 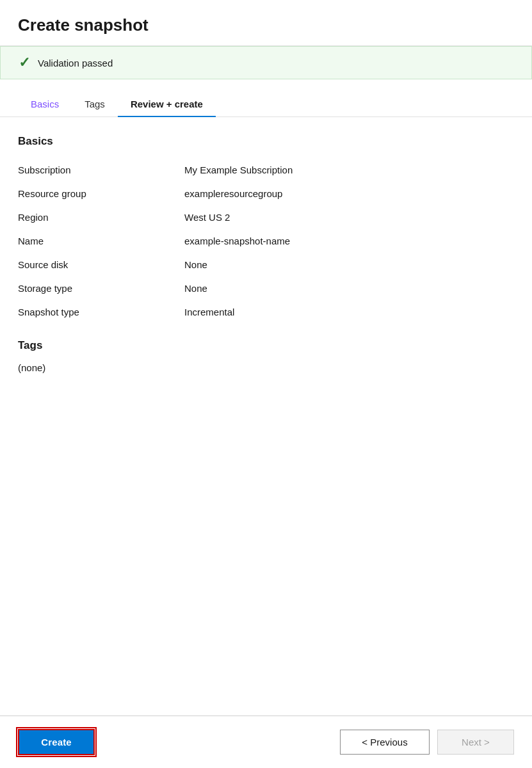 I want to click on field-snapshot-type: Snapshot type Incremental, so click(x=266, y=312).